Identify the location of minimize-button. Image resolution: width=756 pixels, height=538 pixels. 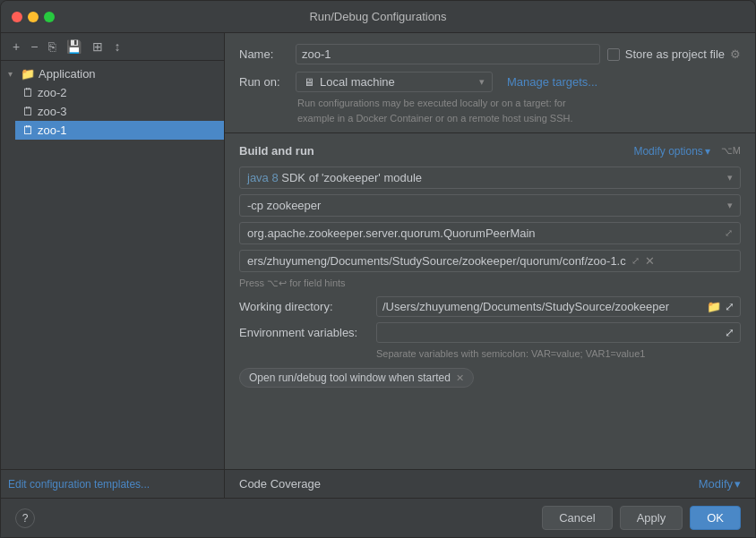
(33, 17).